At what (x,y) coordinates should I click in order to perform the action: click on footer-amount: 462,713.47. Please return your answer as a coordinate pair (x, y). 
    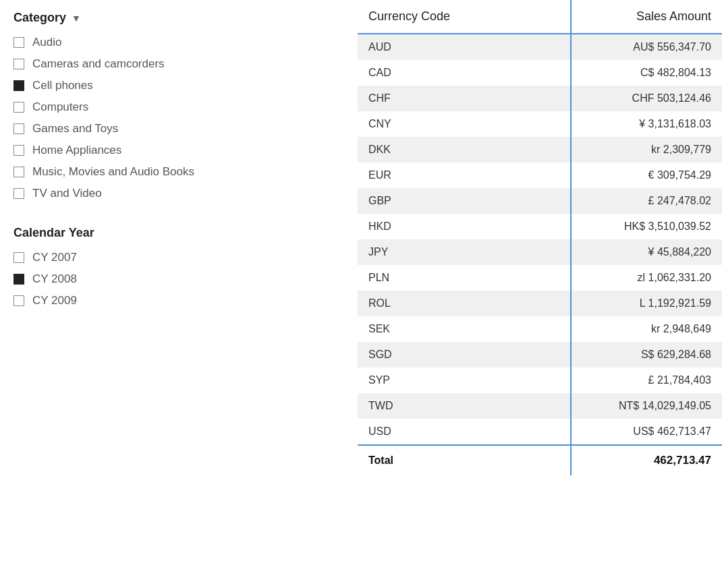
    Looking at the image, I should click on (646, 460).